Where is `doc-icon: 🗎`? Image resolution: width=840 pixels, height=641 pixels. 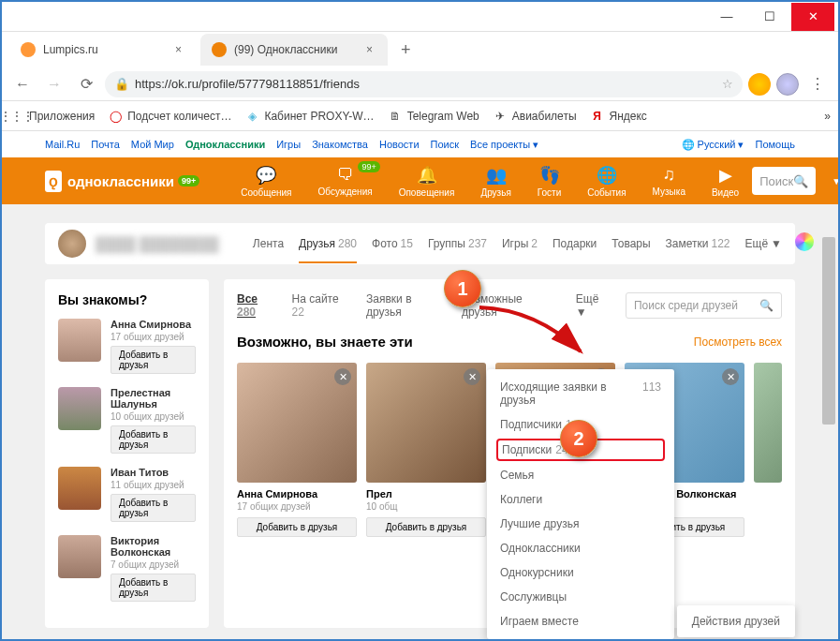 doc-icon: 🗎 is located at coordinates (395, 116).